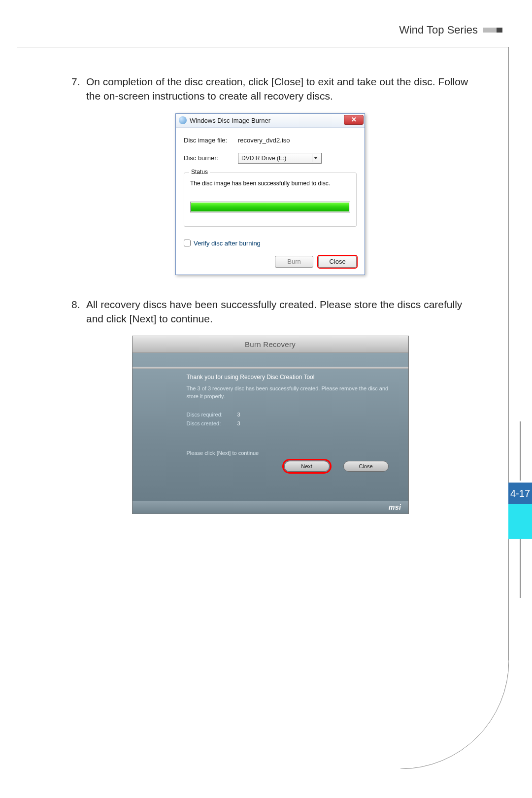  What do you see at coordinates (520, 451) in the screenshot?
I see `dotted-line-top` at bounding box center [520, 451].